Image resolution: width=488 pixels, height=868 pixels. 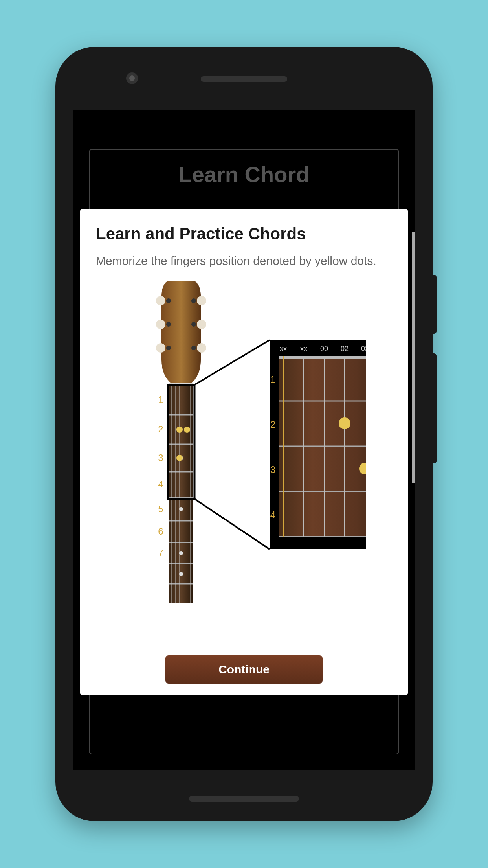 I want to click on small-fret-label: 1, so click(x=160, y=399).